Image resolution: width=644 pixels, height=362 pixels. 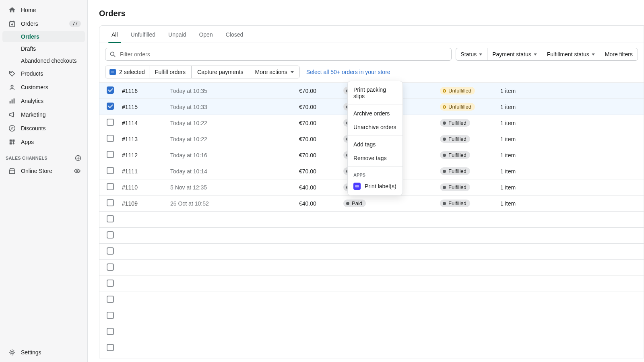 What do you see at coordinates (365, 144) in the screenshot?
I see `dd-item-label: Add tags` at bounding box center [365, 144].